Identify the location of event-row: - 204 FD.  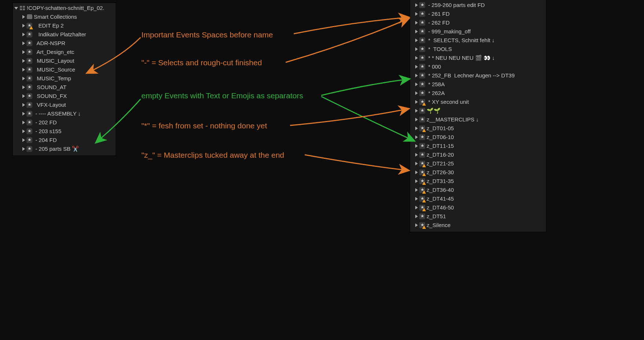
(64, 140).